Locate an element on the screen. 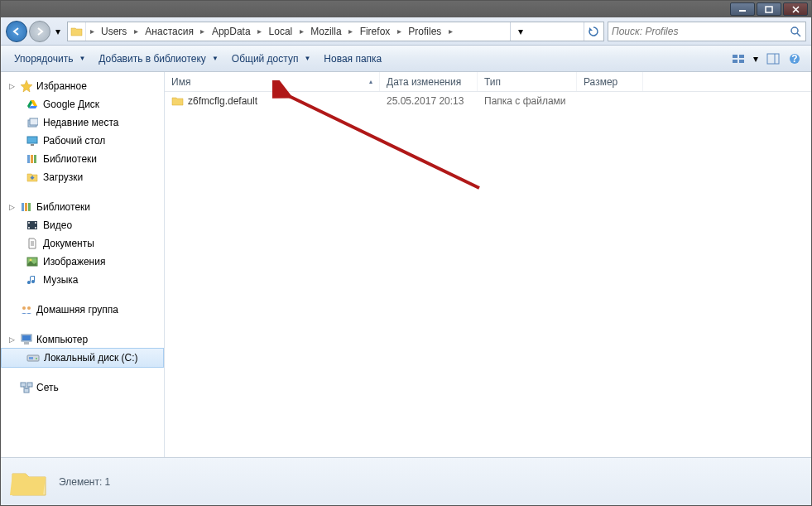  computer-icon is located at coordinates (26, 340).